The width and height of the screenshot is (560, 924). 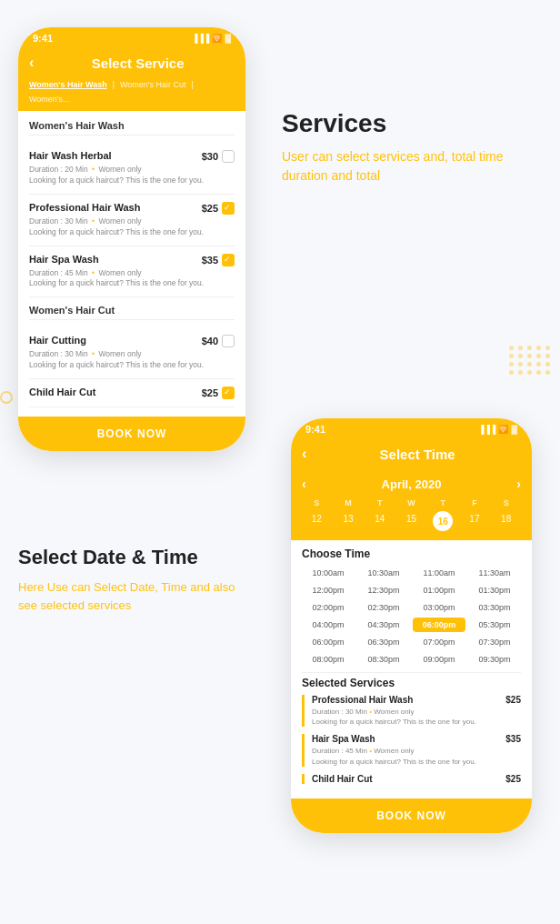 What do you see at coordinates (136, 580) in the screenshot?
I see `date-time-description-block: Select Date & Time Here Use can Select D…` at bounding box center [136, 580].